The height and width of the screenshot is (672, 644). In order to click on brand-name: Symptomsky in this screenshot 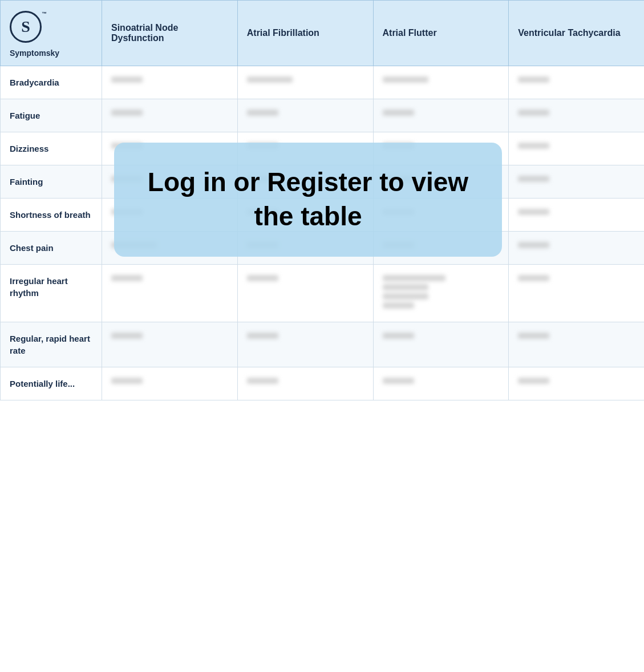, I will do `click(51, 53)`.